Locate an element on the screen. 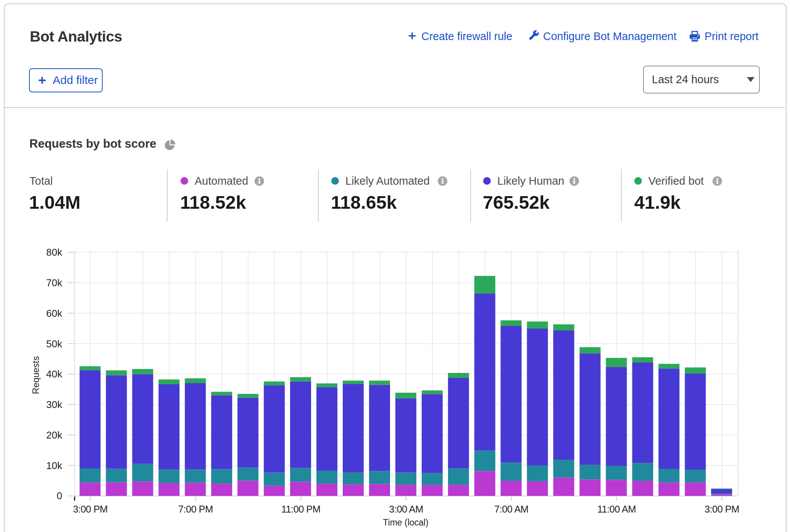 The height and width of the screenshot is (532, 790). svg-text: 3:00 AM is located at coordinates (406, 509).